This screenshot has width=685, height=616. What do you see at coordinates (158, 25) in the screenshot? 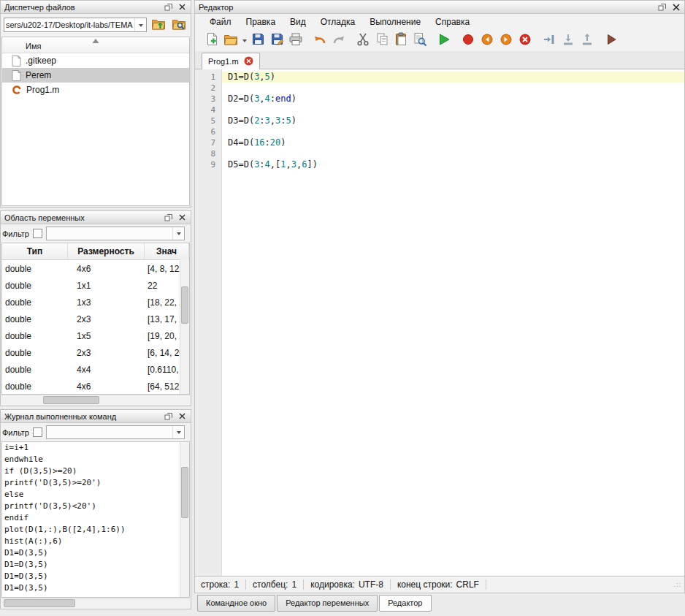
I see `directory-up-button` at bounding box center [158, 25].